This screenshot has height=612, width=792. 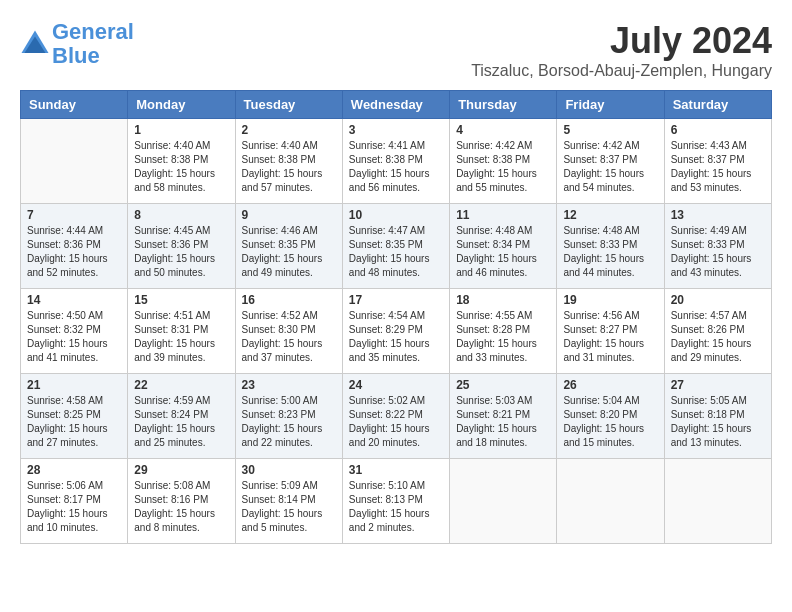 What do you see at coordinates (718, 246) in the screenshot?
I see `calendar-day-cell: 13Sunrise: 4:49 AMSunset: 8:33 PMDayligh…` at bounding box center [718, 246].